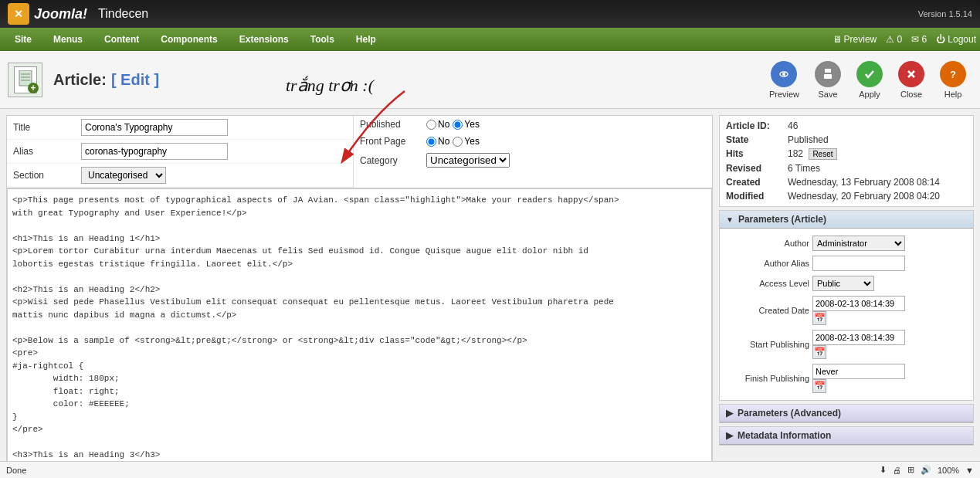 The width and height of the screenshot is (980, 478). I want to click on frontpage-radio-group: No Yes, so click(453, 141).